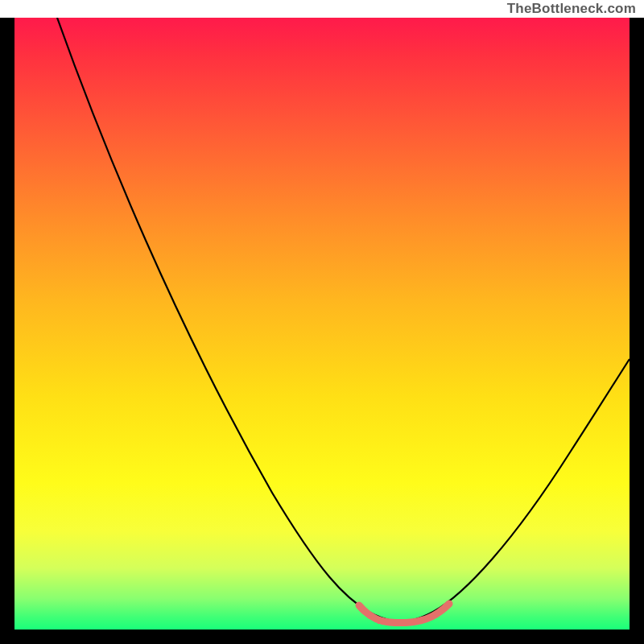 The width and height of the screenshot is (644, 644). I want to click on curve-bottom-highlight, so click(404, 613).